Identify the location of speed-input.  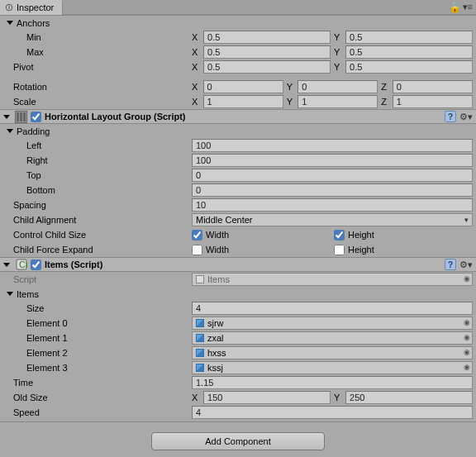
(332, 412).